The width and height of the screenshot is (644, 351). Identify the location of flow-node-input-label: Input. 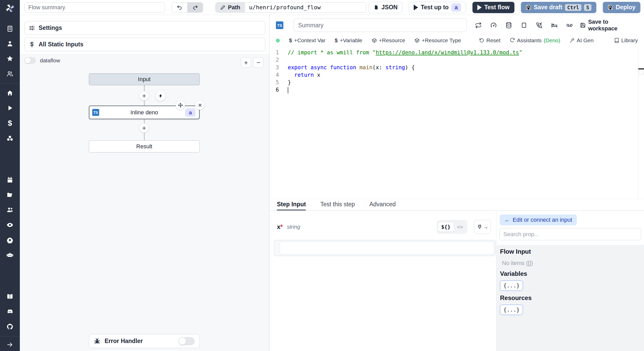
(144, 79).